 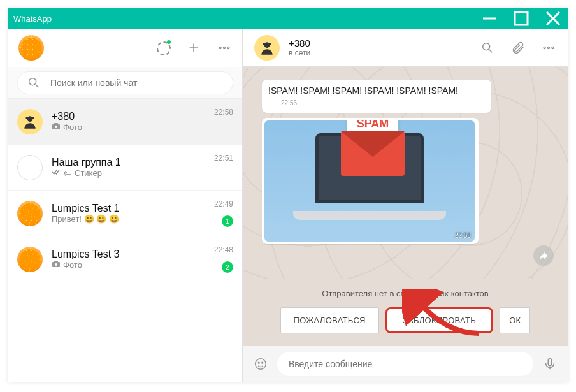 I want to click on my-avatar, so click(x=31, y=48).